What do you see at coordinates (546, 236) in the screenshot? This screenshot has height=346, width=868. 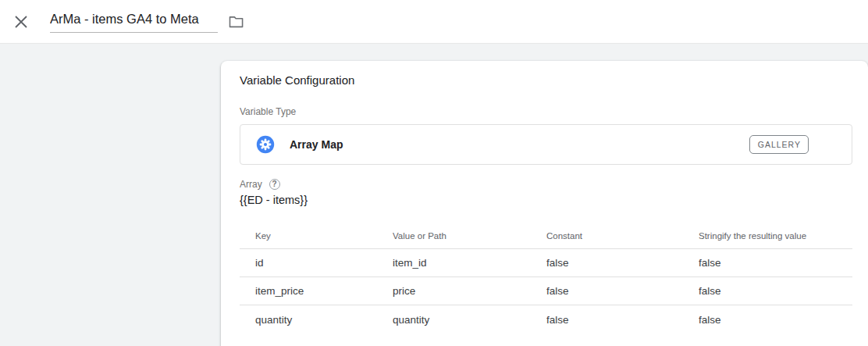 I see `table-header-row: Key Value or Path Constant Stringify the…` at bounding box center [546, 236].